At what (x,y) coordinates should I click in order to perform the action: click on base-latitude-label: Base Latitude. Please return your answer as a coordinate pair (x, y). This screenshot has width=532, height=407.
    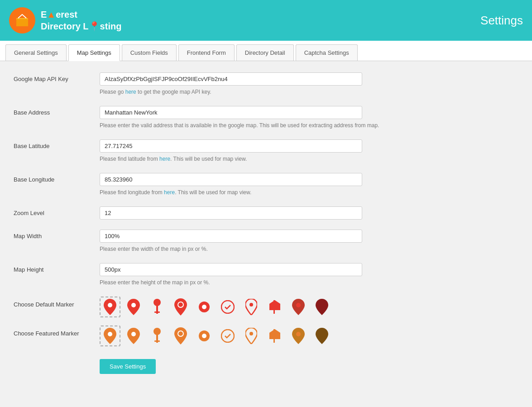
    Looking at the image, I should click on (57, 144).